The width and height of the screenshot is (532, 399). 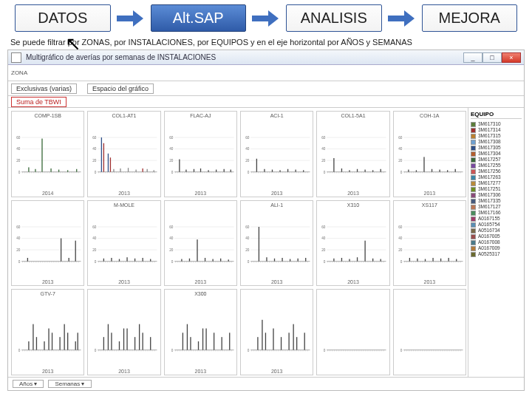 What do you see at coordinates (28, 384) in the screenshot?
I see `years-selector: Años ▾` at bounding box center [28, 384].